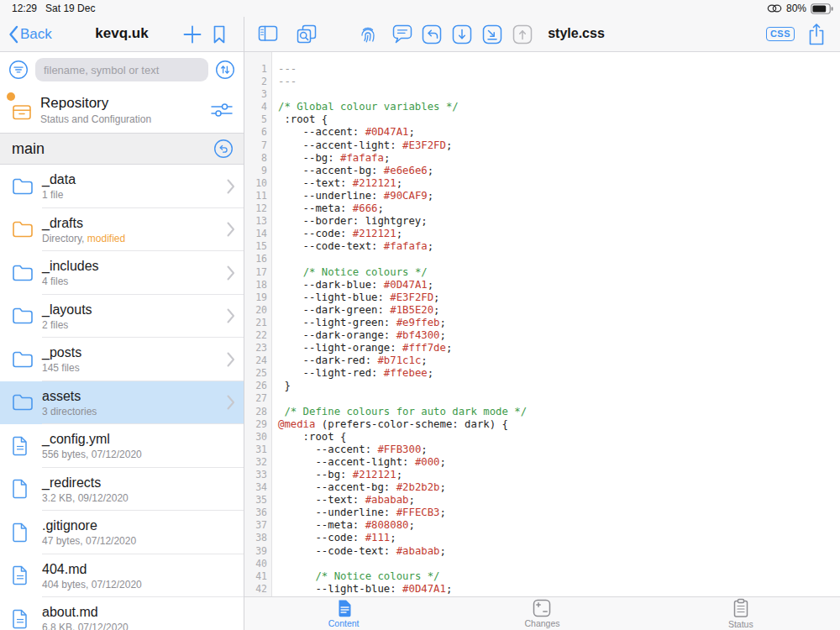 The width and height of the screenshot is (840, 630). What do you see at coordinates (268, 34) in the screenshot?
I see `panel-toggle-icon` at bounding box center [268, 34].